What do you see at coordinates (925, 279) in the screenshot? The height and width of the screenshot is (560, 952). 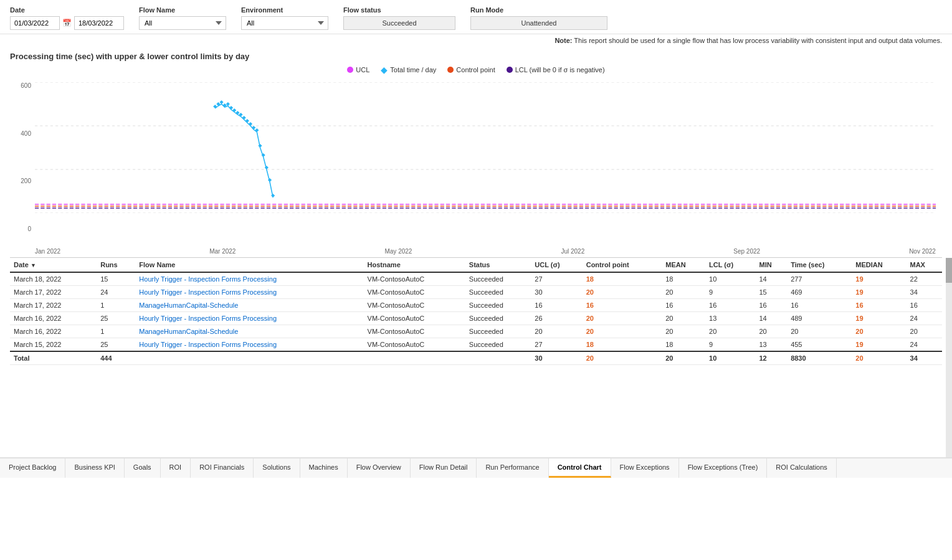 I see `cell-max: 22` at bounding box center [925, 279].